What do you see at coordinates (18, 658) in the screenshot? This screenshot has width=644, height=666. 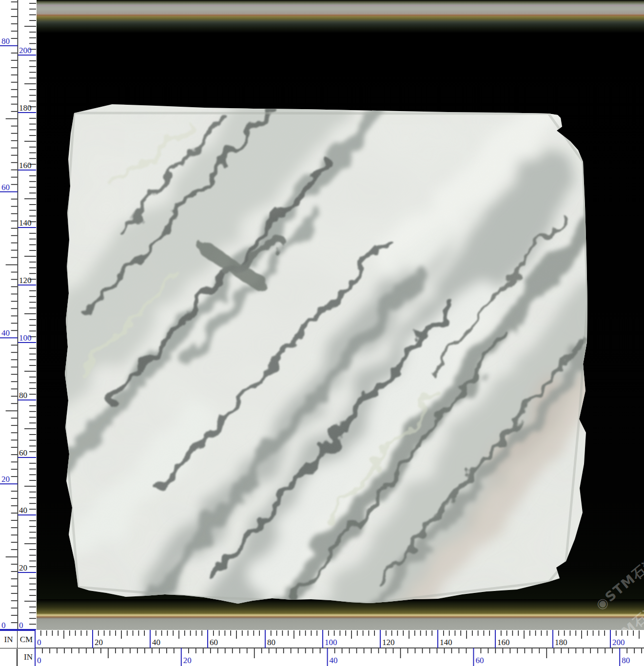 I see `corner-row-in: IN` at bounding box center [18, 658].